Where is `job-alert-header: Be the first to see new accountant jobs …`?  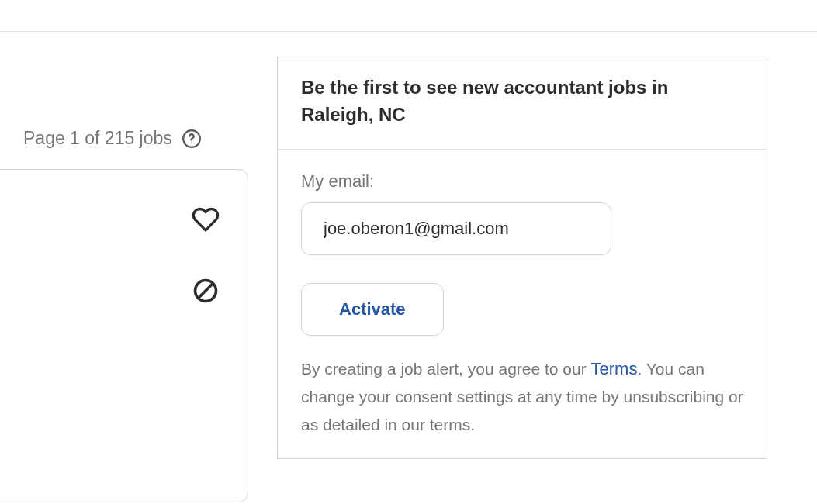
job-alert-header: Be the first to see new accountant jobs … is located at coordinates (522, 104).